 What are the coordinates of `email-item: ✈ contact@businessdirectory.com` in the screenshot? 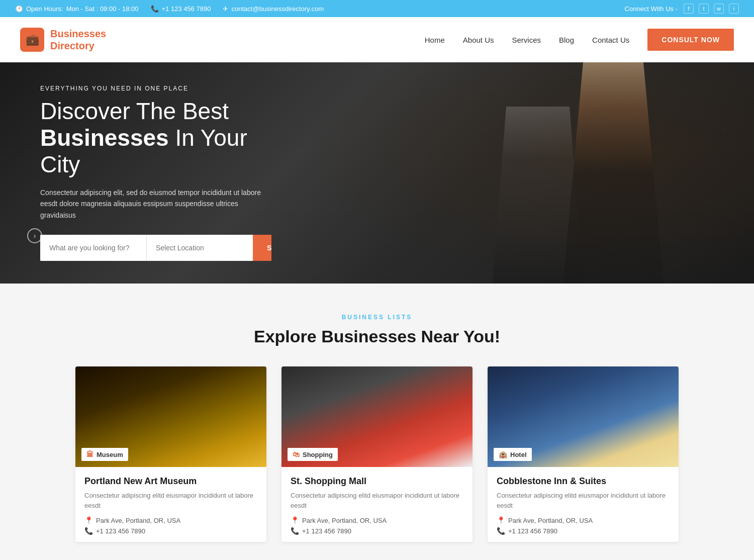 It's located at (273, 9).